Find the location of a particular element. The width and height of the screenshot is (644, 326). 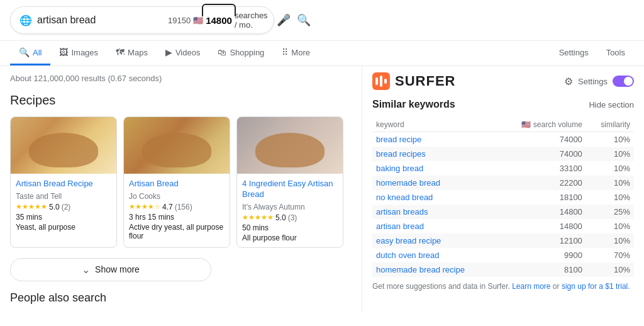

recipes-section-title: Recipes is located at coordinates (181, 101).